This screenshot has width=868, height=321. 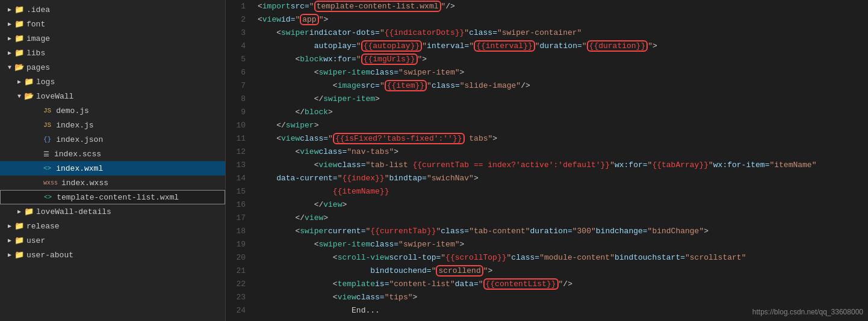 I want to click on code-line-7: <image src="{{item}}" class="slide-image…, so click(x=563, y=86).